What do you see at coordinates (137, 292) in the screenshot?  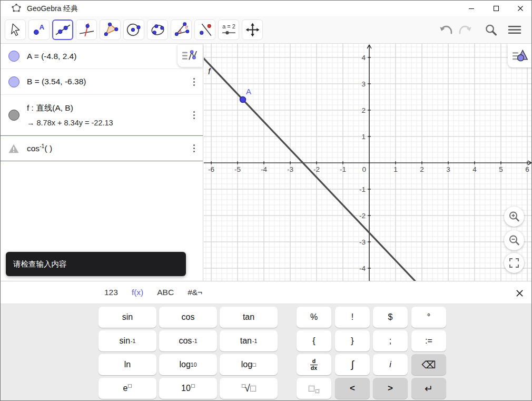 I see `keyboard-tab-fx: f(x)` at bounding box center [137, 292].